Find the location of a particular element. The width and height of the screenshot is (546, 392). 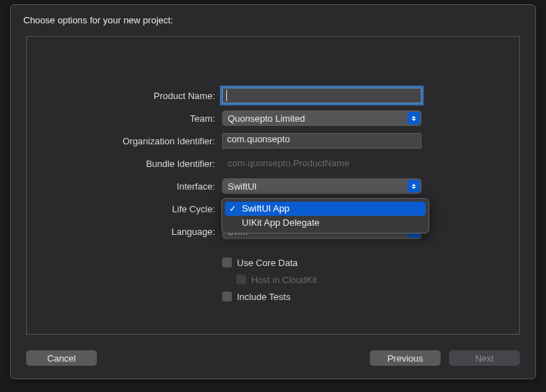

host-cloudkit-label: Host in CloudKit is located at coordinates (284, 280).